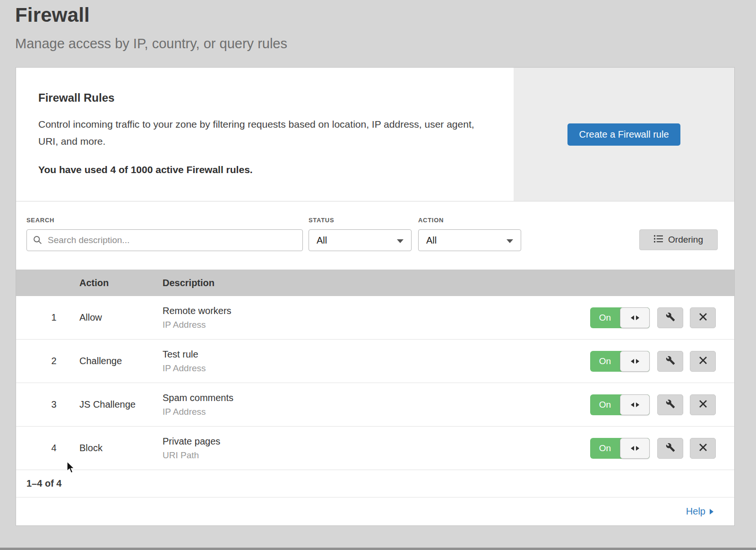 This screenshot has width=756, height=550. I want to click on page-header: Firewall Manage access by IP, country, o…, so click(151, 27).